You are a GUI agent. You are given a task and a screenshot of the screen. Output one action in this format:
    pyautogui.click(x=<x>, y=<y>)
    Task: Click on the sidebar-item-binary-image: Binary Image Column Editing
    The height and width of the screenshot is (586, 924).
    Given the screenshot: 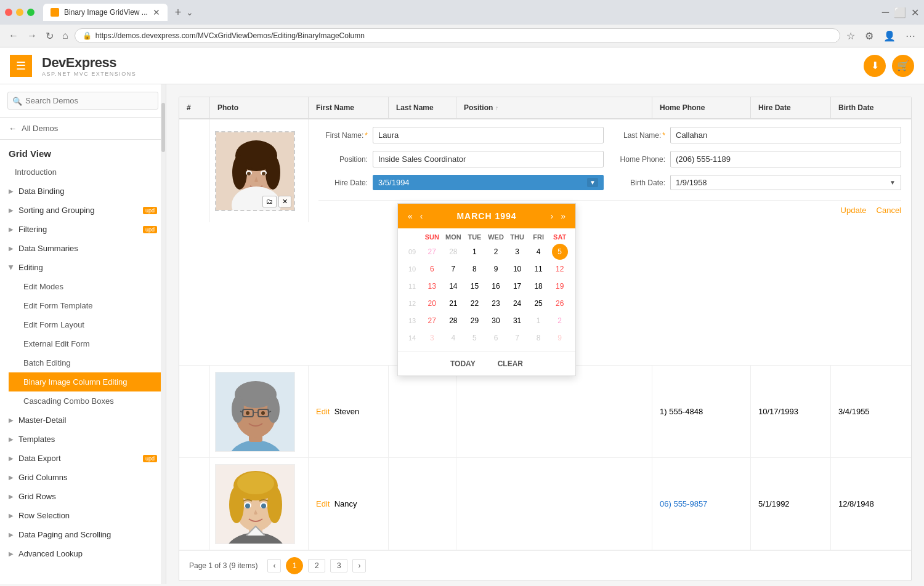 What is the action you would take?
    pyautogui.click(x=87, y=382)
    